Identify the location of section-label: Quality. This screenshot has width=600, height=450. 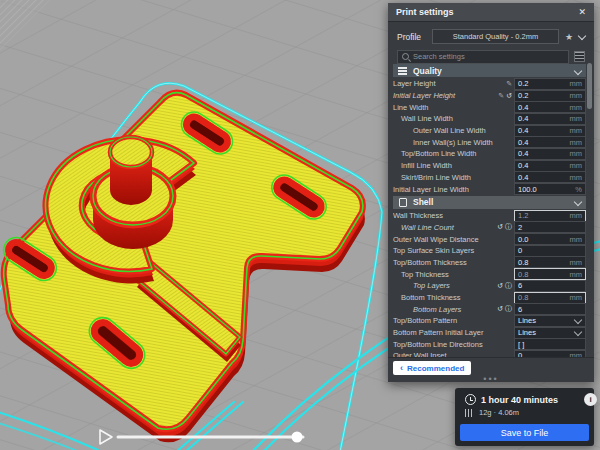
(494, 71).